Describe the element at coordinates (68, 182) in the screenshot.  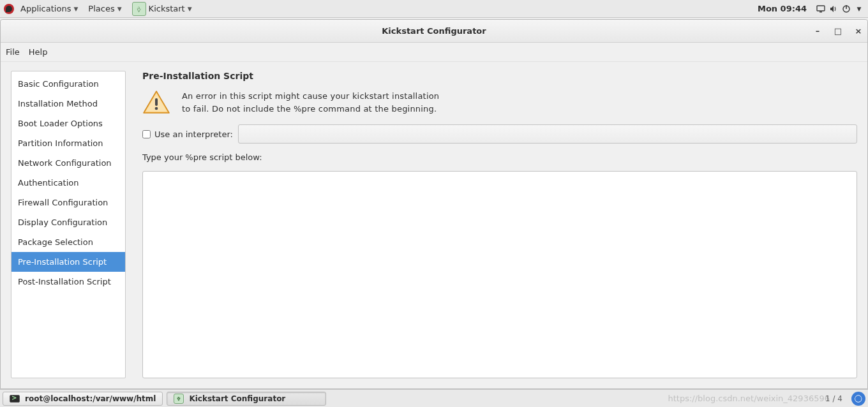
I see `sidebar-item-authentication: Authentication` at that location.